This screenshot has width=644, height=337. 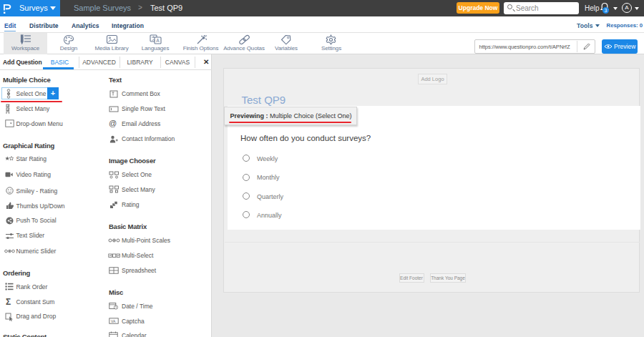 I want to click on svg-text: VA, so click(x=113, y=321).